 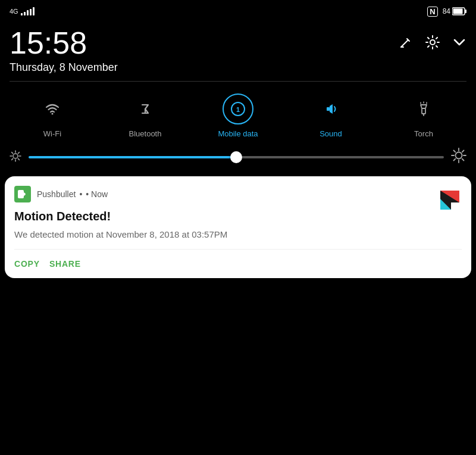 I want to click on battery-level: 84, so click(x=446, y=11).